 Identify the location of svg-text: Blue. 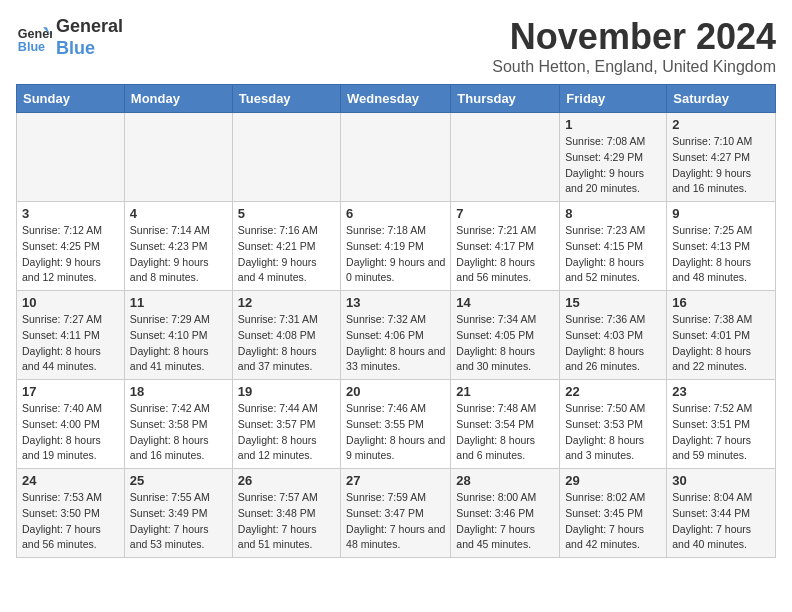
(32, 46).